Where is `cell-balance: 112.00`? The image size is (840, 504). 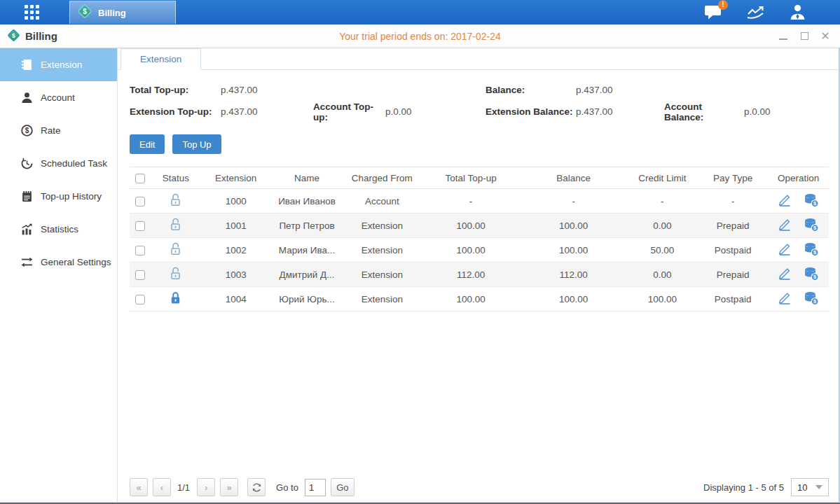
cell-balance: 112.00 is located at coordinates (574, 274).